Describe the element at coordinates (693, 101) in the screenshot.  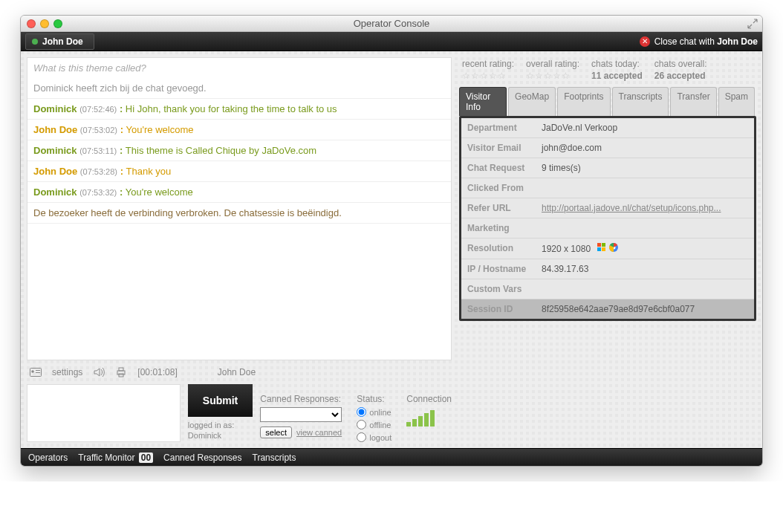
I see `tab-transfer: Transfer` at that location.